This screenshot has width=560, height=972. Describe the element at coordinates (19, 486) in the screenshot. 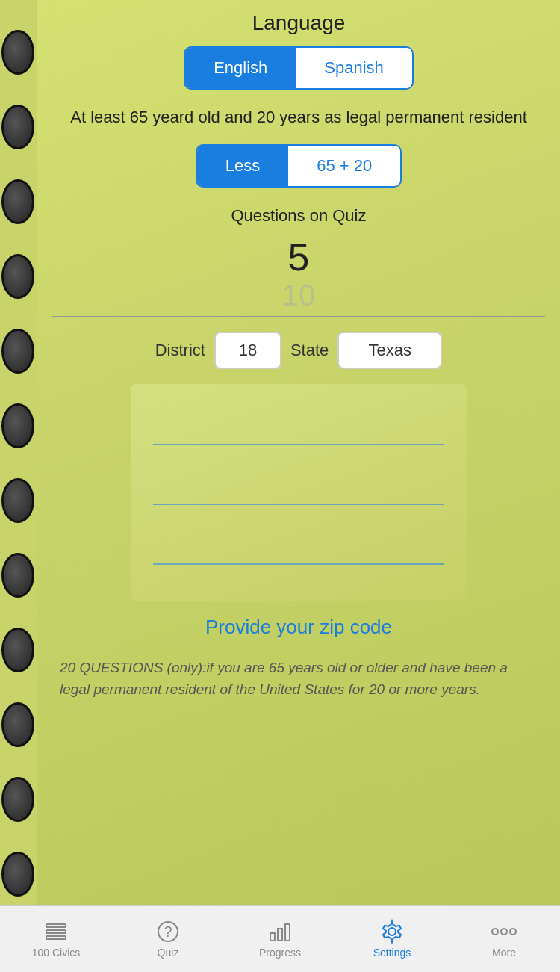

I see `spiral-binding` at that location.